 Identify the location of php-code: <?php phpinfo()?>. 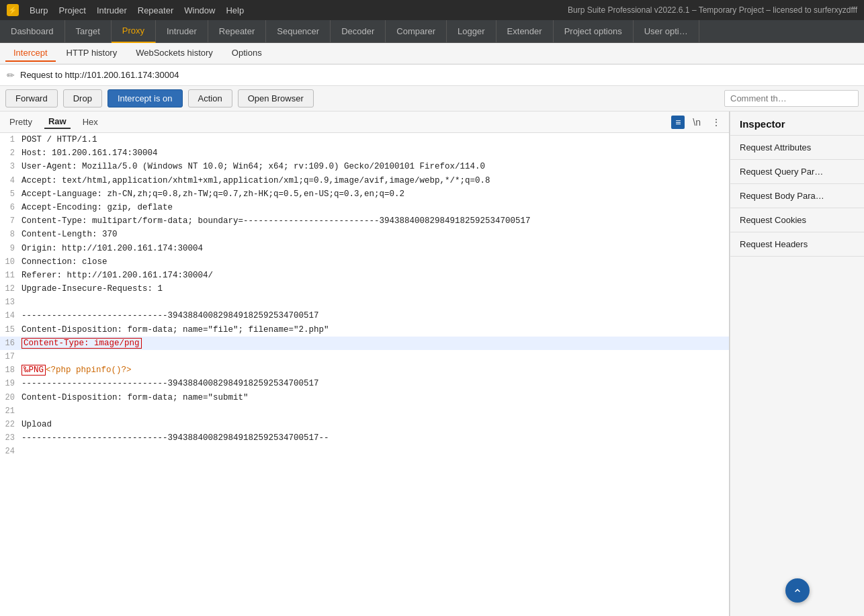
(89, 370).